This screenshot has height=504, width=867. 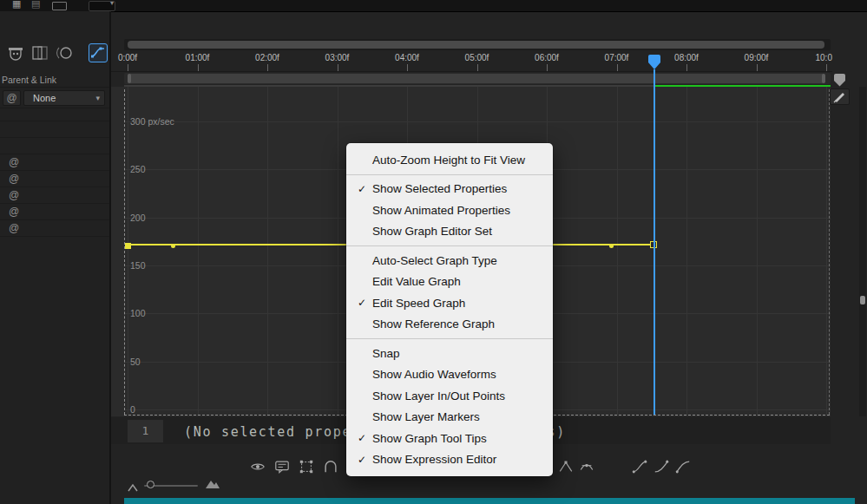 What do you see at coordinates (64, 98) in the screenshot?
I see `parent-dropdown: None ▾` at bounding box center [64, 98].